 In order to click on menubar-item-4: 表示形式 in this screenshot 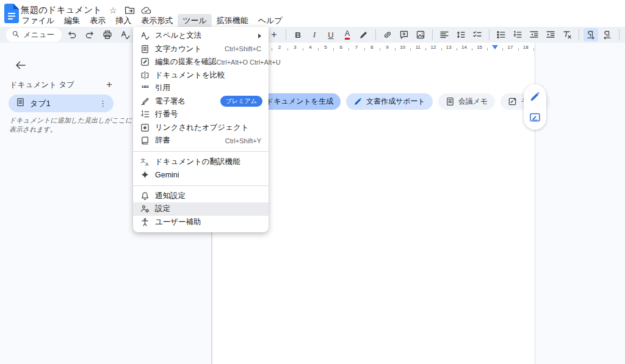, I will do `click(157, 21)`.